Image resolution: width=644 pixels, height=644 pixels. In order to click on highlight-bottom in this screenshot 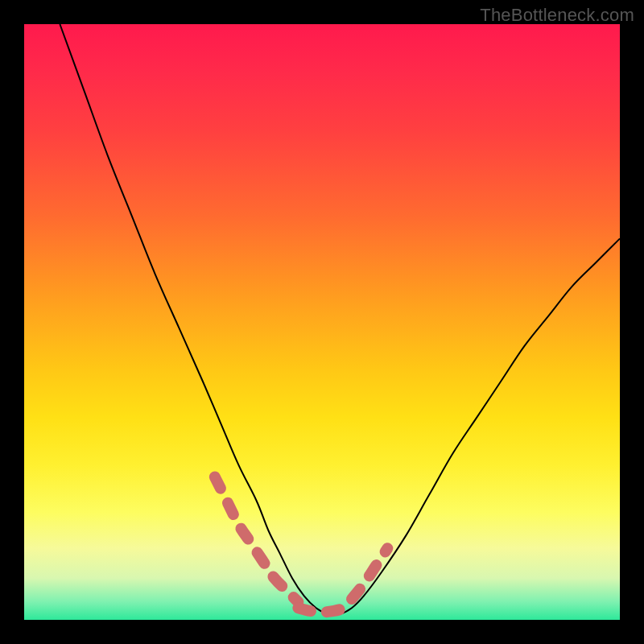, I will do `click(322, 610)`.